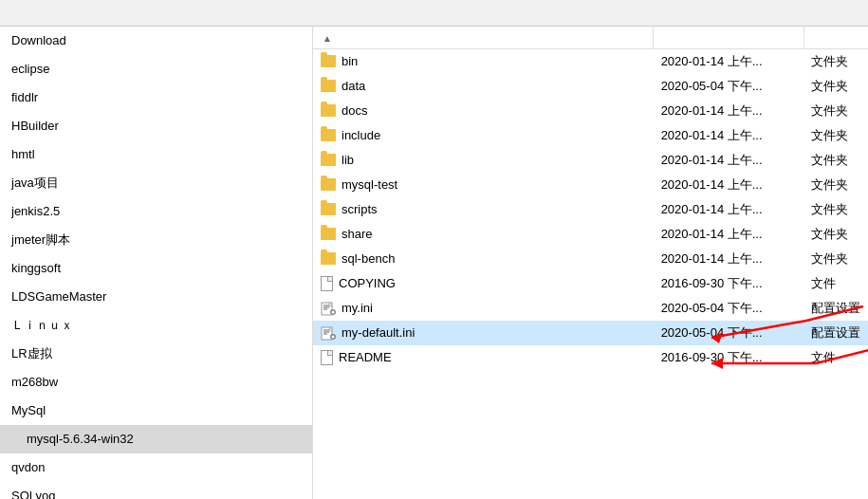 This screenshot has width=868, height=499. I want to click on table-row: README2016-09-30 下午...文件, so click(590, 358).